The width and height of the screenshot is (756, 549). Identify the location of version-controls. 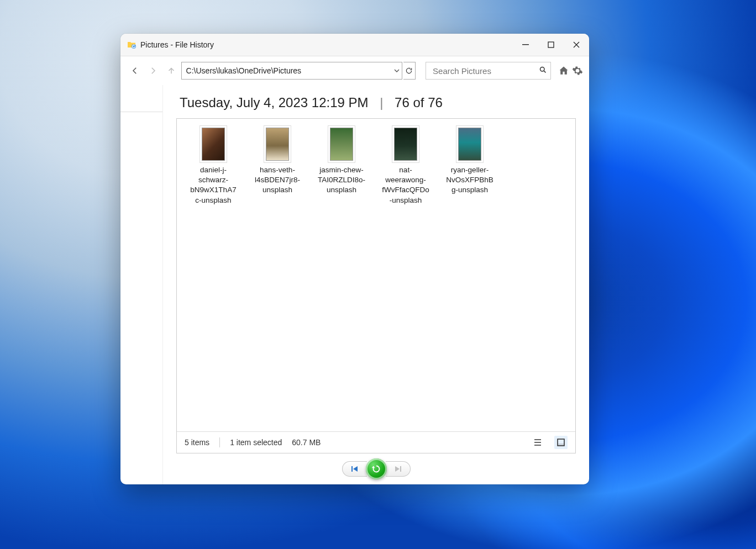
(376, 469).